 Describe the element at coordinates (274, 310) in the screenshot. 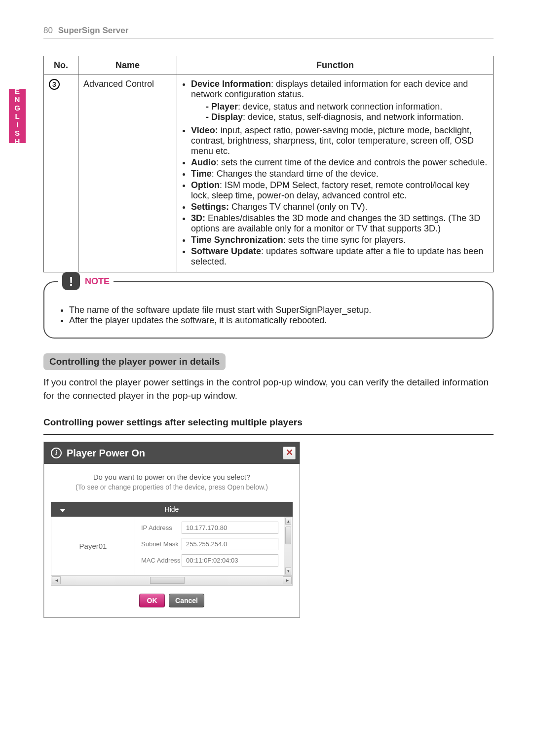

I see `note-item: The name of the software update file mus…` at that location.